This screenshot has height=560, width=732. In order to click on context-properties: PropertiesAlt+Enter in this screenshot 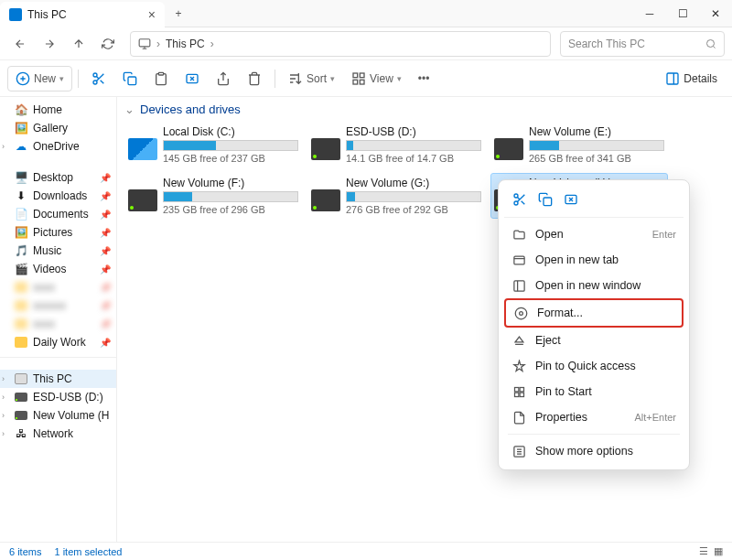, I will do `click(594, 417)`.